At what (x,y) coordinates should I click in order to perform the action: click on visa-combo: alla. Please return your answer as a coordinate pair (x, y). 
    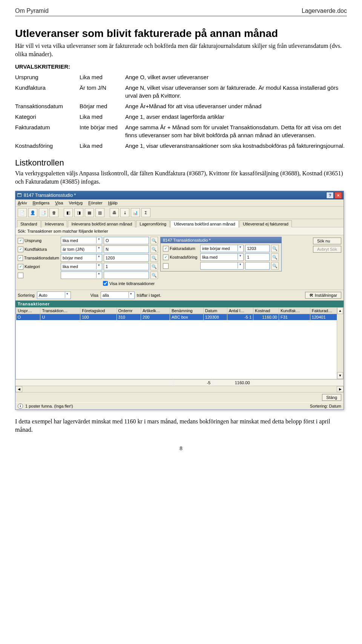
    Looking at the image, I should click on (118, 295).